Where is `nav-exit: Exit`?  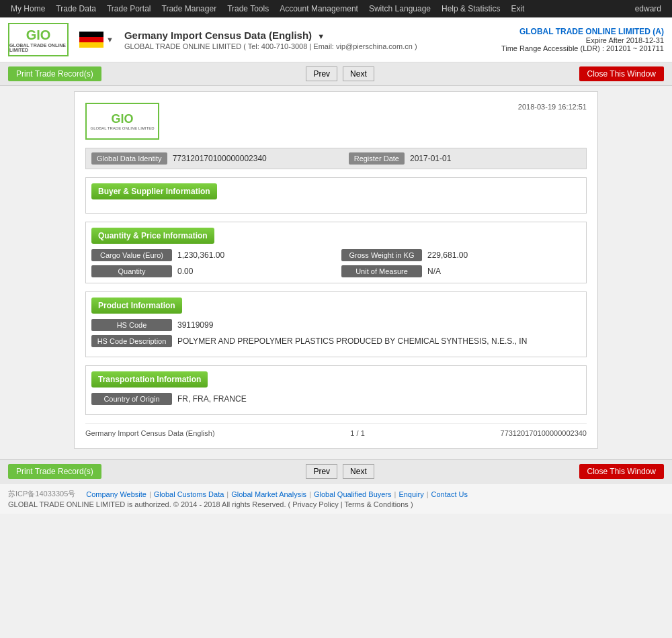
nav-exit: Exit is located at coordinates (517, 9).